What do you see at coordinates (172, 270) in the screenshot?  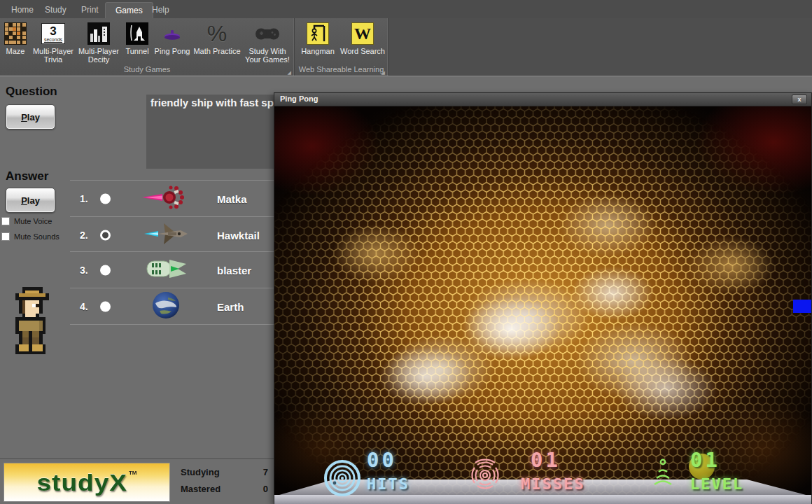 I see `answer-row-blaster: 3. blaster` at bounding box center [172, 270].